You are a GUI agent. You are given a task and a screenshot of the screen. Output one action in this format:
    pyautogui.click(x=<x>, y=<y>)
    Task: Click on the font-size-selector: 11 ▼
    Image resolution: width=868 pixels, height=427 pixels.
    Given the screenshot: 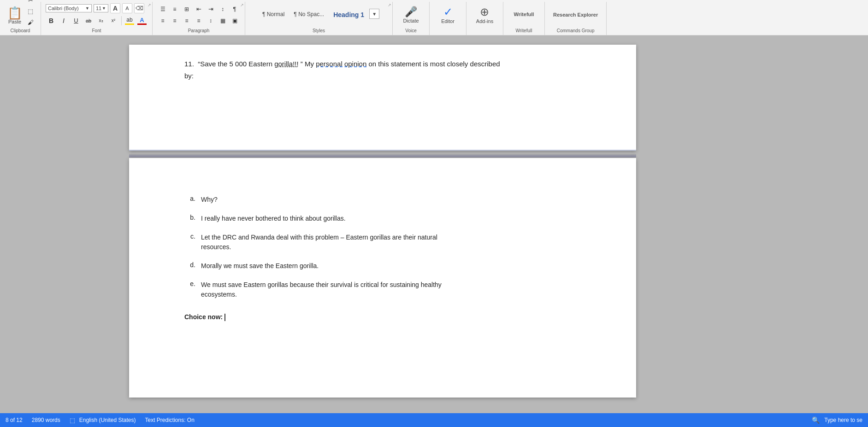 What is the action you would take?
    pyautogui.click(x=101, y=8)
    